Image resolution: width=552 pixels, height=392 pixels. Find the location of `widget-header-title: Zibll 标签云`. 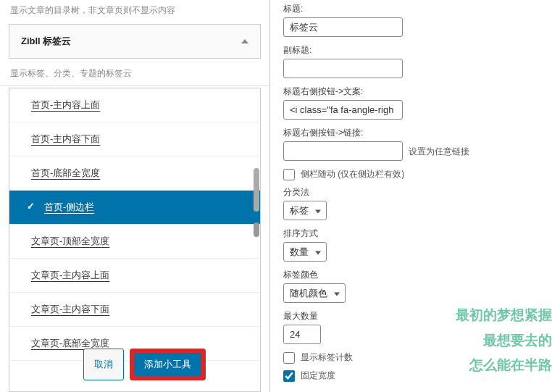

widget-header-title: Zibll 标签云 is located at coordinates (46, 41).